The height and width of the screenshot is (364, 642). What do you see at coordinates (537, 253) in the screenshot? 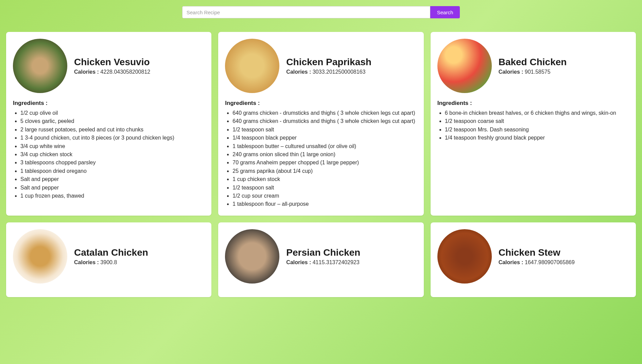
I see `recipe-title: Chicken Stew` at bounding box center [537, 253].